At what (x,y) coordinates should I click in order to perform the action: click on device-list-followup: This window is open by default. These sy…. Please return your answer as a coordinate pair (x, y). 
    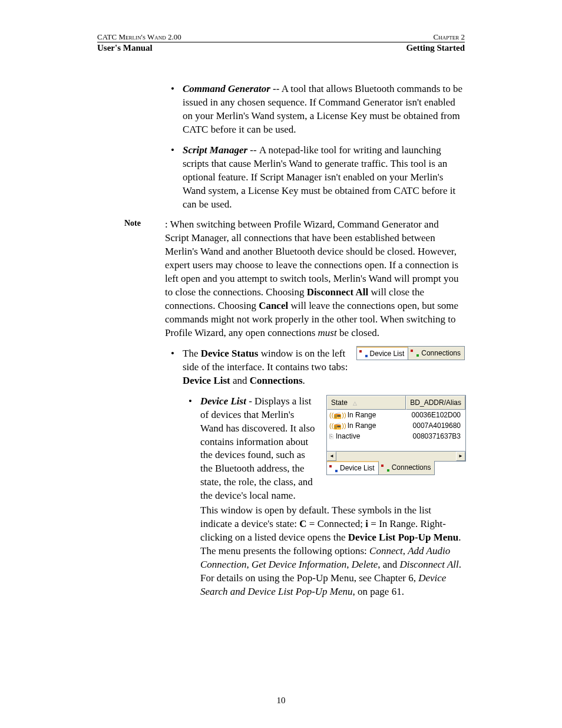
    Looking at the image, I should click on (332, 552).